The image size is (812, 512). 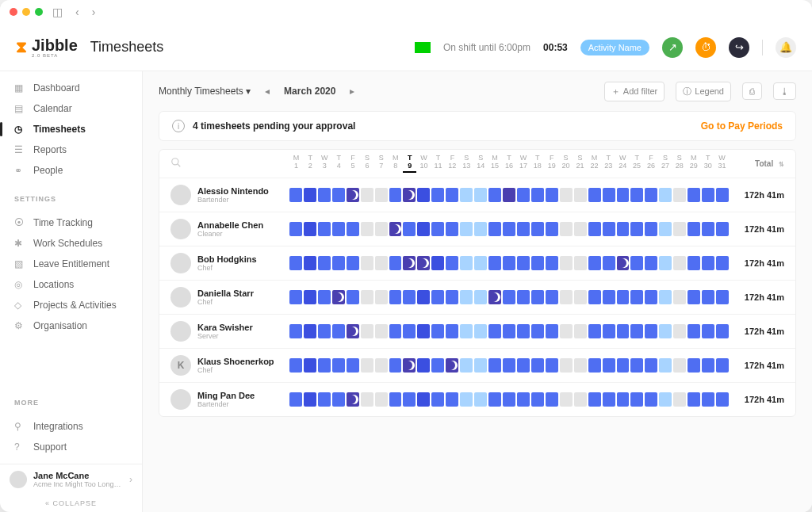 I want to click on day-header: F26, so click(x=652, y=163).